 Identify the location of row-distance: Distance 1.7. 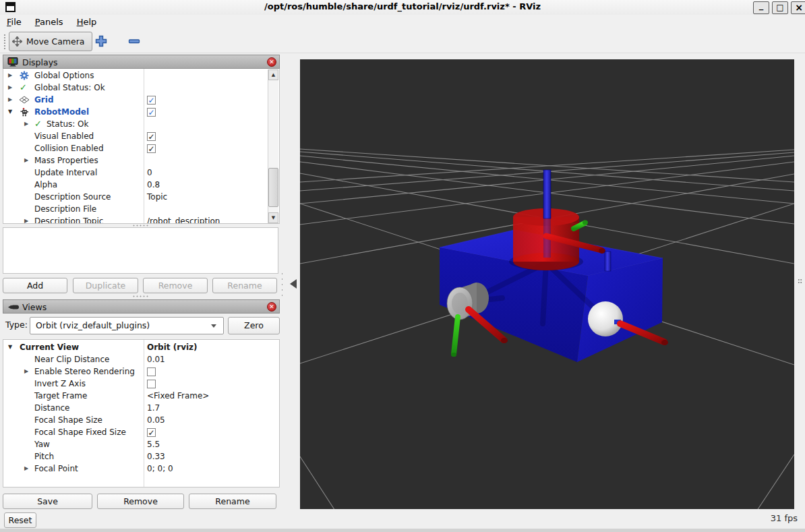
(142, 408).